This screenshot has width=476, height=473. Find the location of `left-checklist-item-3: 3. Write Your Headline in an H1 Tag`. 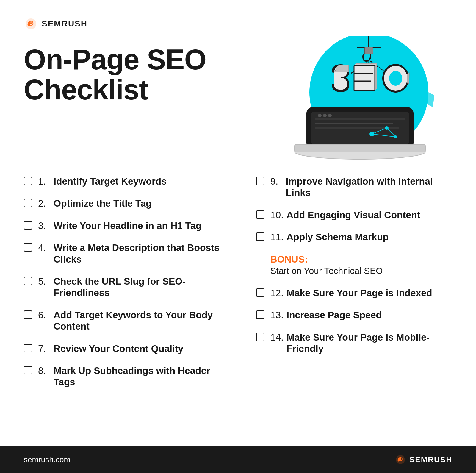

left-checklist-item-3: 3. Write Your Headline in an H1 Tag is located at coordinates (122, 226).